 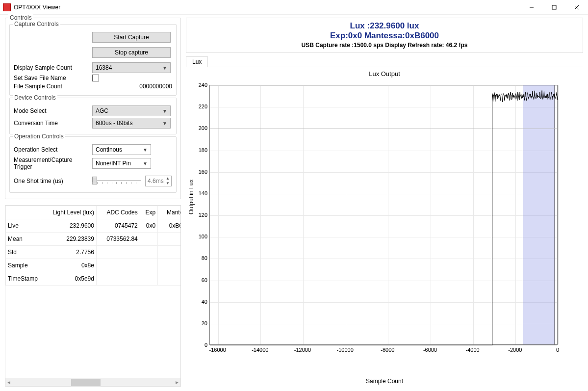 What do you see at coordinates (93, 239) in the screenshot?
I see `table-row: Mean229.238390733562.84` at bounding box center [93, 239].